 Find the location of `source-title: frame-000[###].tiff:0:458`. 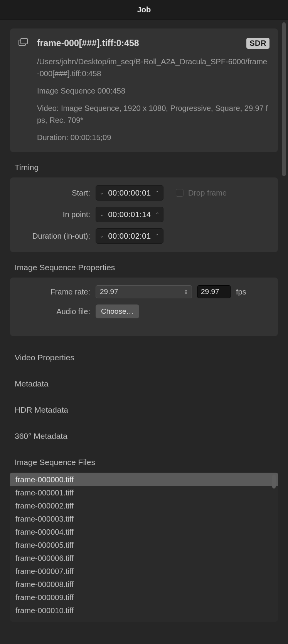

source-title: frame-000[###].tiff:0:458 is located at coordinates (88, 43).